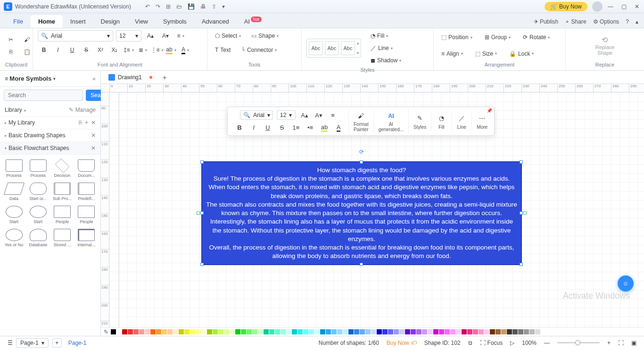 The width and height of the screenshot is (644, 350). Describe the element at coordinates (47, 22) in the screenshot. I see `tab-home: Home` at that location.